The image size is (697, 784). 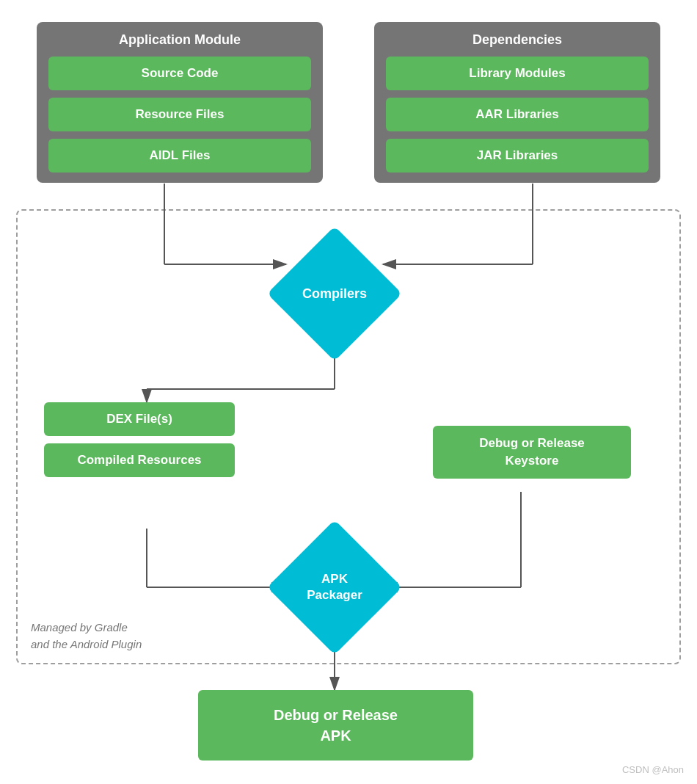 I want to click on compilers-label: Compilers, so click(x=335, y=294).